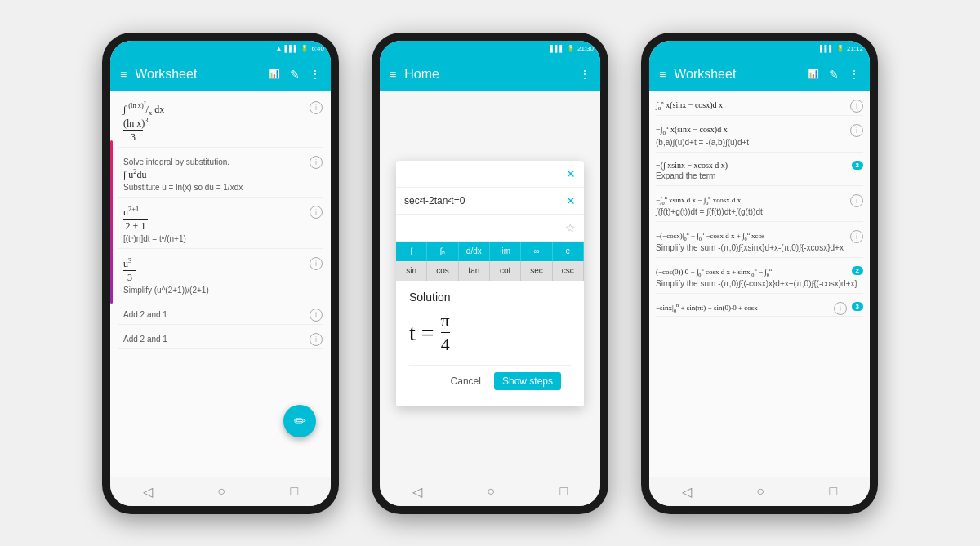 This screenshot has height=546, width=980. Describe the element at coordinates (490, 251) in the screenshot. I see `kbd-row-1: ∫ ∫ₙ d/dx lim ∞ e` at that location.